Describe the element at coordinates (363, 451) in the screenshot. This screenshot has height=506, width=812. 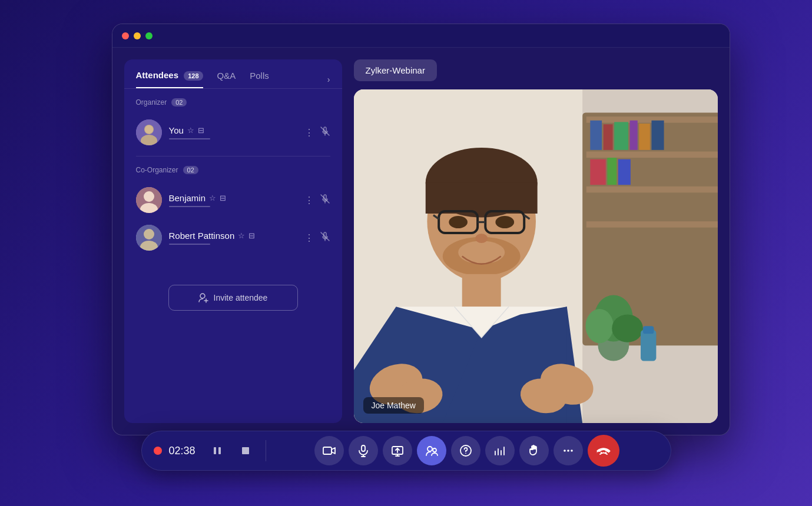
I see `microphone-button` at that location.